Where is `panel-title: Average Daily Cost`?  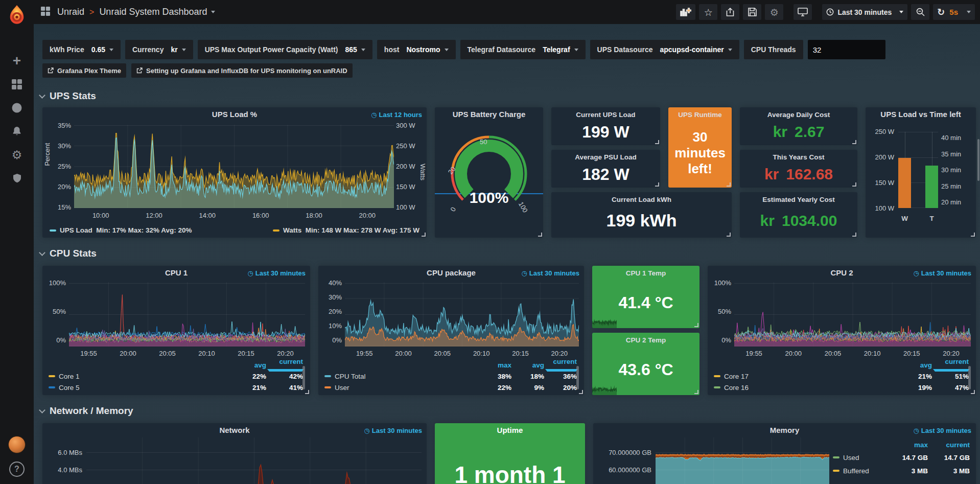
panel-title: Average Daily Cost is located at coordinates (799, 114).